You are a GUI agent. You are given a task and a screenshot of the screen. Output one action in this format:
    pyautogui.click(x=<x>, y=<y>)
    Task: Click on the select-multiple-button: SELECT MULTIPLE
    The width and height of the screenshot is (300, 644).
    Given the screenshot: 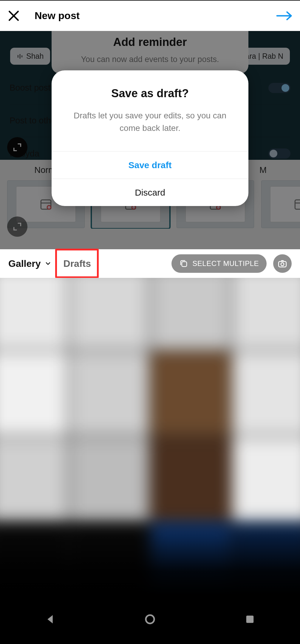 What is the action you would take?
    pyautogui.click(x=219, y=264)
    